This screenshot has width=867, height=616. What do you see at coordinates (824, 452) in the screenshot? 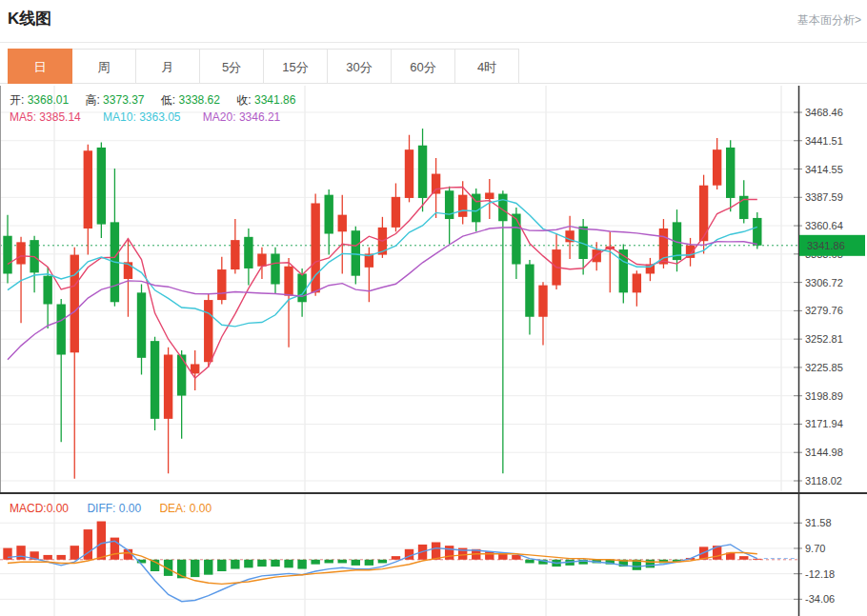
I see `svg-text: 3144.98` at bounding box center [824, 452].